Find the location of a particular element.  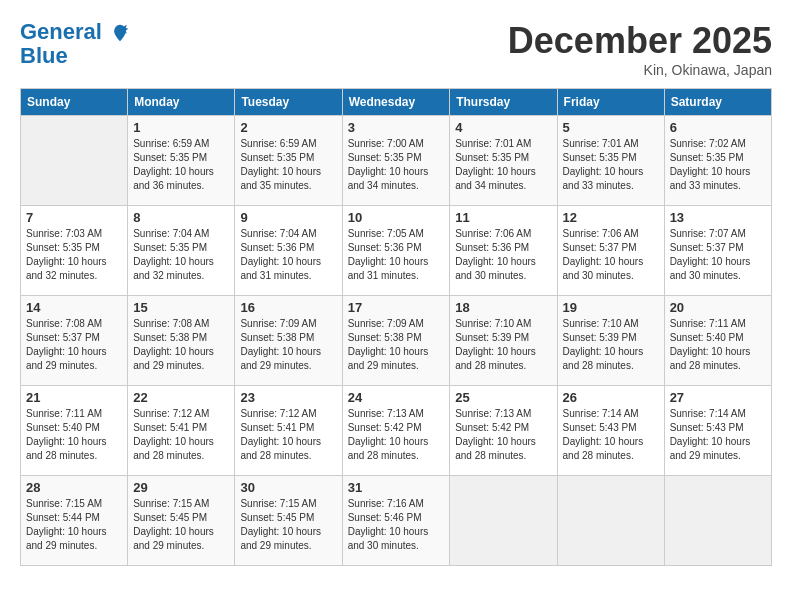

day-number: 30 is located at coordinates (288, 488).